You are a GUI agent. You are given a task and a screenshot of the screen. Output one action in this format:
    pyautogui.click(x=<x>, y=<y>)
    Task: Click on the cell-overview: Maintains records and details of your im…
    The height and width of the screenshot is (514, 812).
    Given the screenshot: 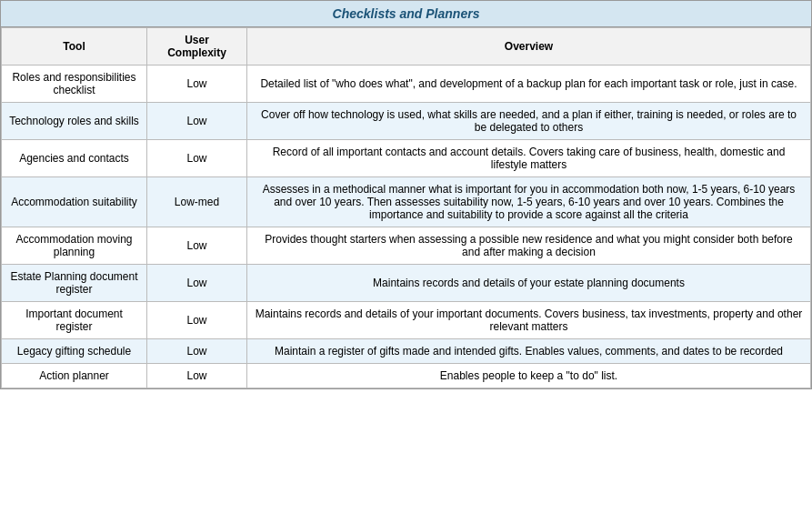 What is the action you would take?
    pyautogui.click(x=529, y=320)
    